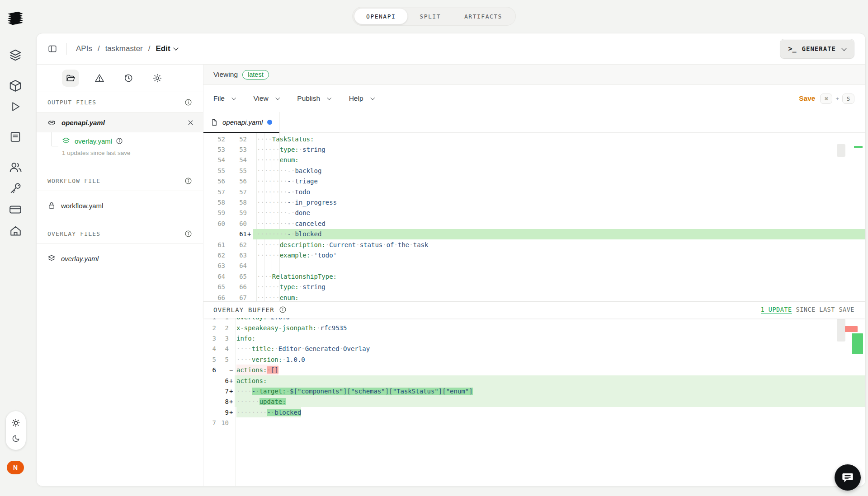  What do you see at coordinates (167, 49) in the screenshot?
I see `breadcrumb-edit-dropdown: Edit` at bounding box center [167, 49].